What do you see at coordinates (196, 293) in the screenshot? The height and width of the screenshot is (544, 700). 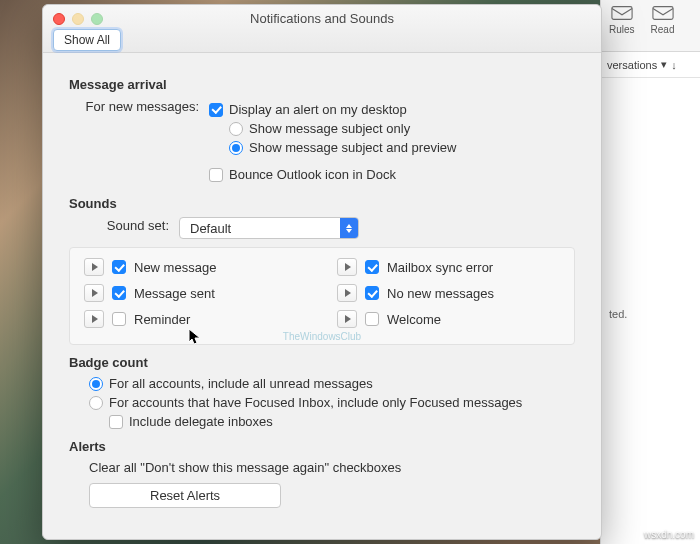 I see `sound-row-message-sent: Message sent` at bounding box center [196, 293].